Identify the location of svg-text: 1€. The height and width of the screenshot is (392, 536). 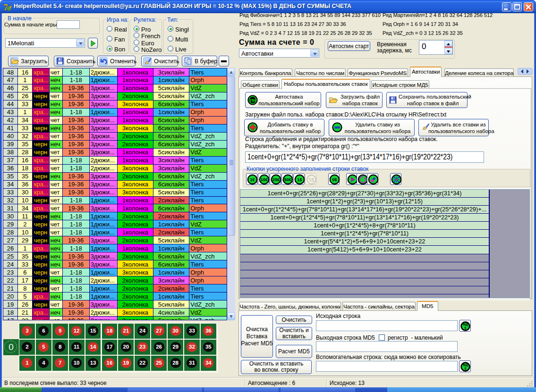
(252, 180).